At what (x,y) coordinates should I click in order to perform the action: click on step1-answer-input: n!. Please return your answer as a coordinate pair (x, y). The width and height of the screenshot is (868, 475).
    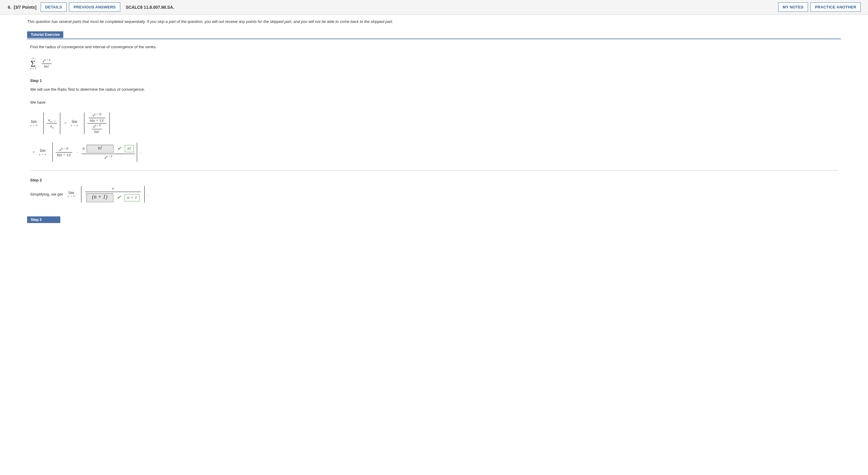
    Looking at the image, I should click on (100, 149).